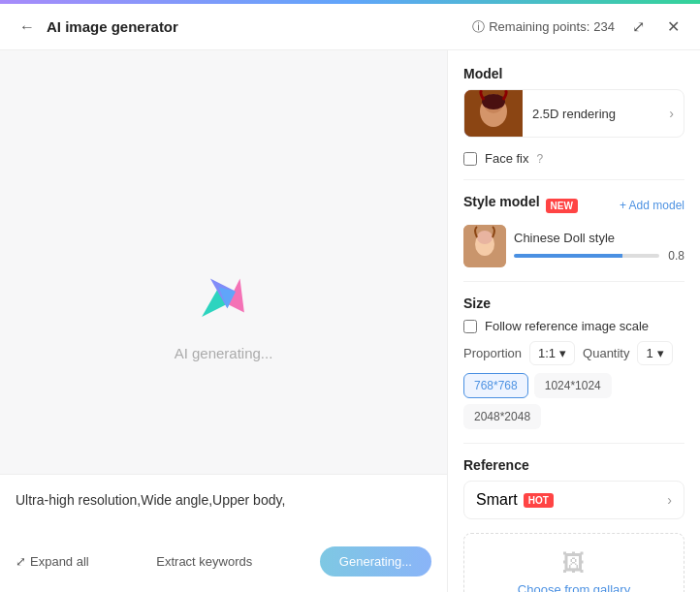 This screenshot has height=592, width=700. I want to click on prompt-area: ⤢ Expand all Extract keywords Generating…, so click(223, 533).